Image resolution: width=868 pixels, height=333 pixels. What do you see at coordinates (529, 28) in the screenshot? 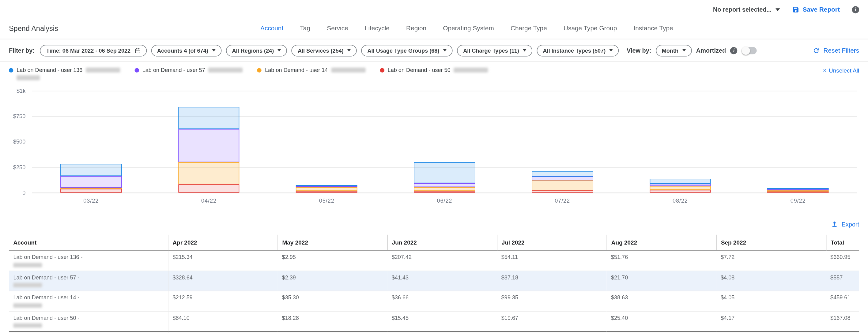
I see `tab-charge-type: Charge Type` at bounding box center [529, 28].